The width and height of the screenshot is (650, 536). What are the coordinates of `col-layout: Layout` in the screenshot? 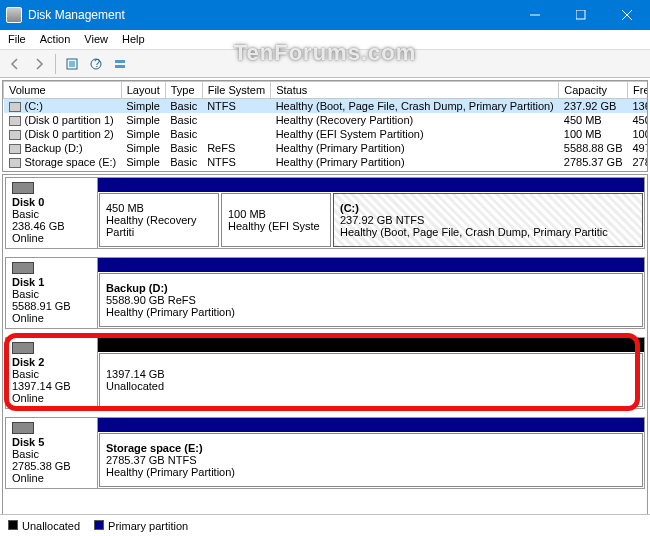 It's located at (143, 90).